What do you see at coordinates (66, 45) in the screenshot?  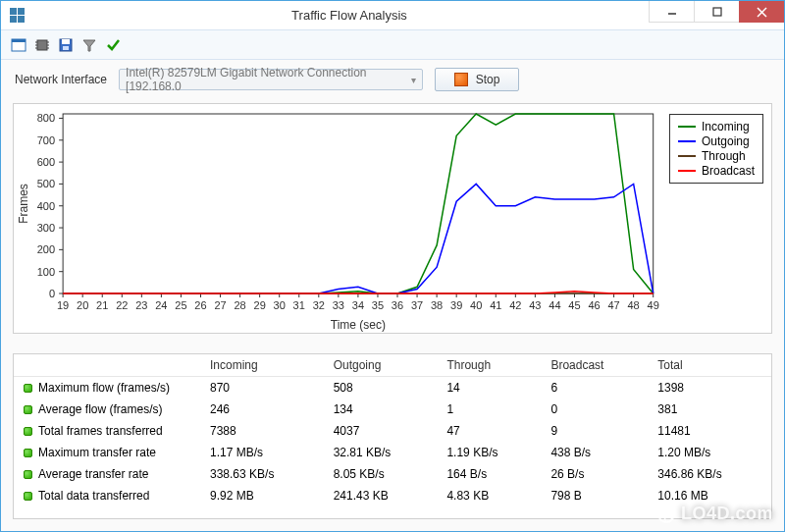 I see `save-icon` at bounding box center [66, 45].